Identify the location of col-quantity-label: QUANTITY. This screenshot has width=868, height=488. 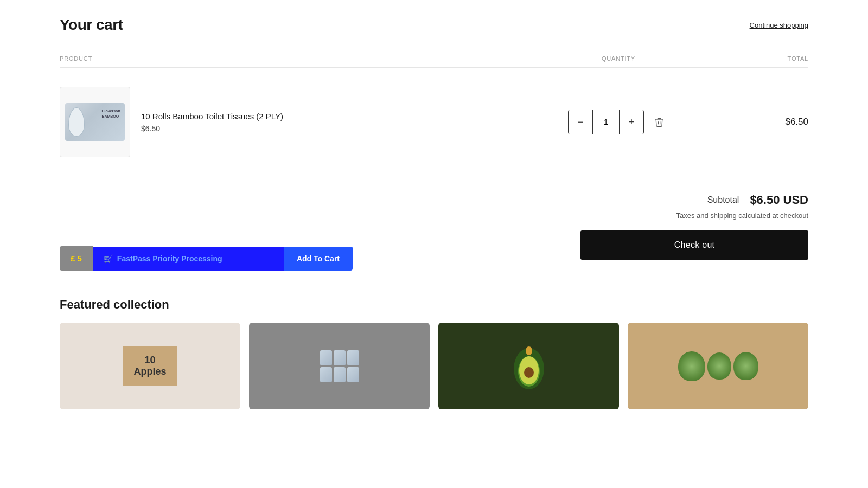
(618, 59).